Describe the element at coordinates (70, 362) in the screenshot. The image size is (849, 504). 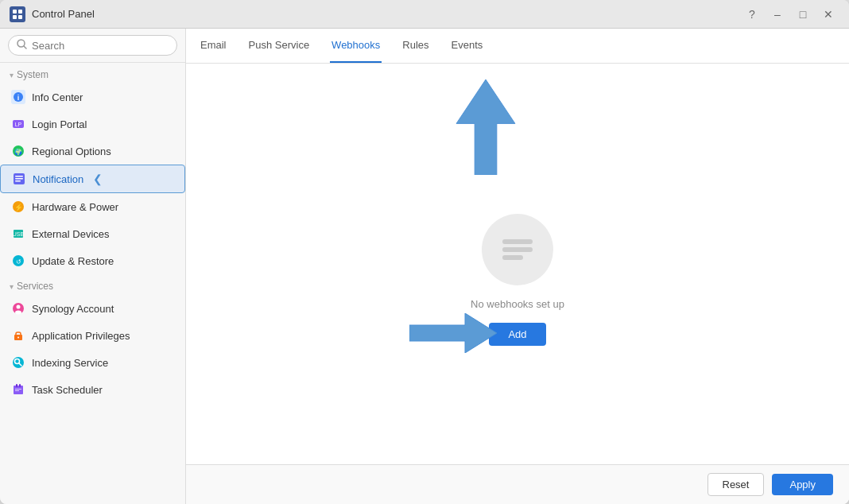
I see `indexing-service-label: Indexing Service` at that location.